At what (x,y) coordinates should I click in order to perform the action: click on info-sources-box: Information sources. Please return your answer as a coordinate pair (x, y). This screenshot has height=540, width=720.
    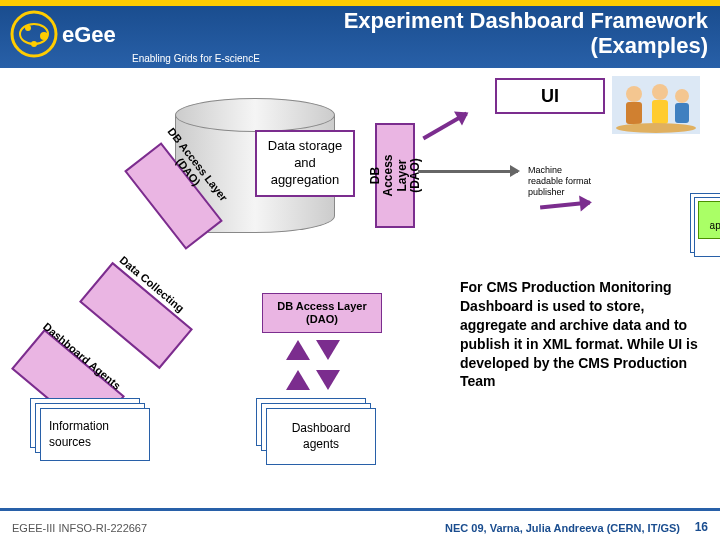
    Looking at the image, I should click on (95, 434).